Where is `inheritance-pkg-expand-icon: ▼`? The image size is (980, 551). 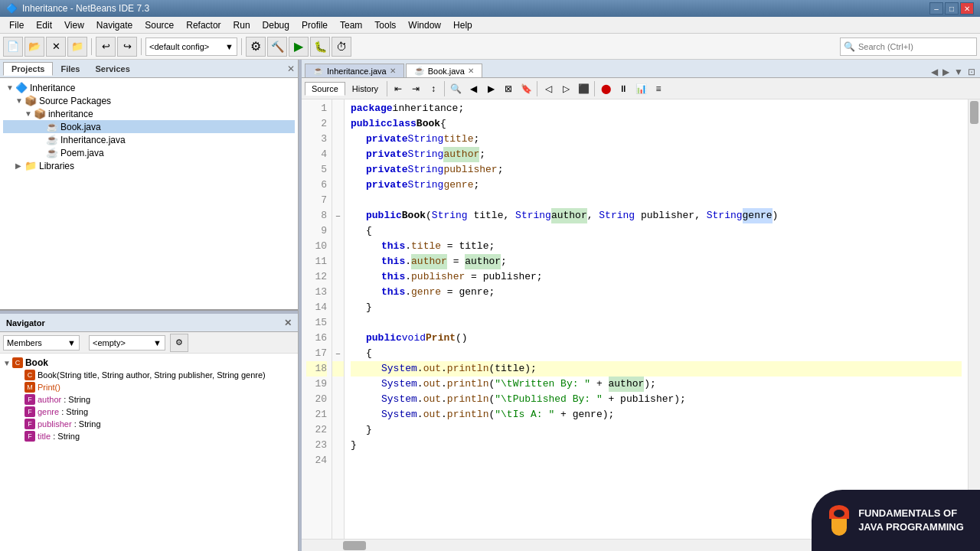 inheritance-pkg-expand-icon: ▼ is located at coordinates (29, 113).